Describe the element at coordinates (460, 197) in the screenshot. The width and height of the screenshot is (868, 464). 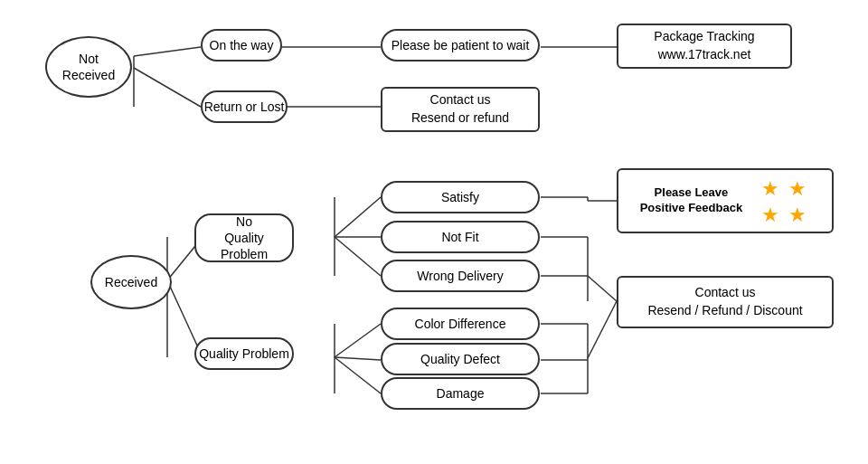
I see `satisfy-node: Satisfy` at that location.